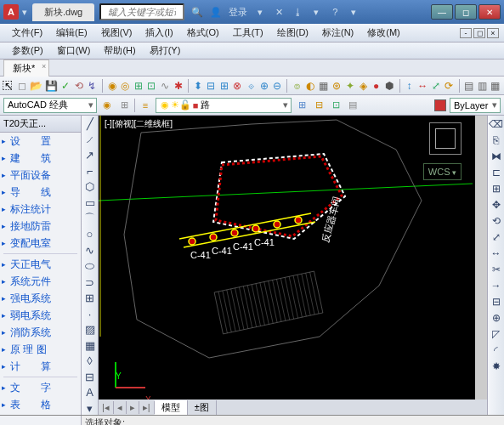  Describe the element at coordinates (22, 86) in the screenshot. I see `new-icon: ◻` at that location.